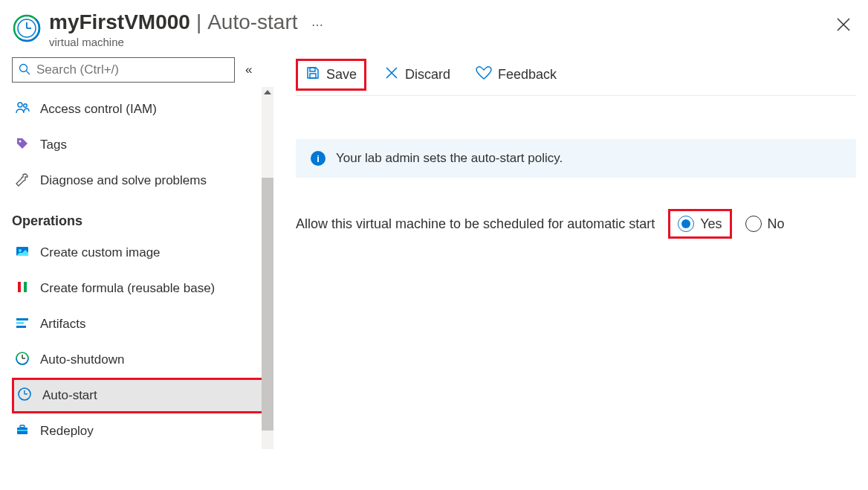 The image size is (868, 490). What do you see at coordinates (342, 74) in the screenshot?
I see `save-button-label: Save` at bounding box center [342, 74].